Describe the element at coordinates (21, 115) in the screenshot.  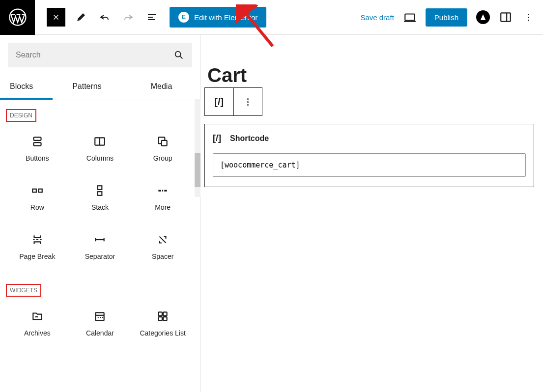
I see `section-design-label: DESIGN` at that location.